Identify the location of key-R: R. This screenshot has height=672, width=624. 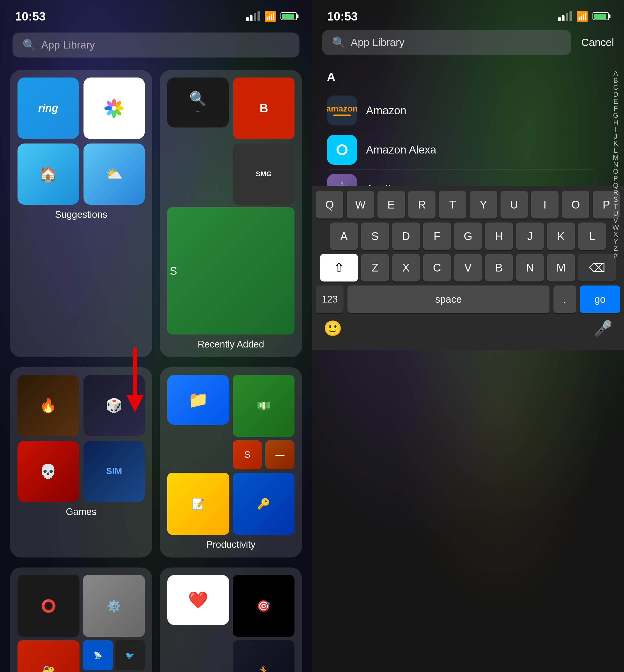
(422, 205).